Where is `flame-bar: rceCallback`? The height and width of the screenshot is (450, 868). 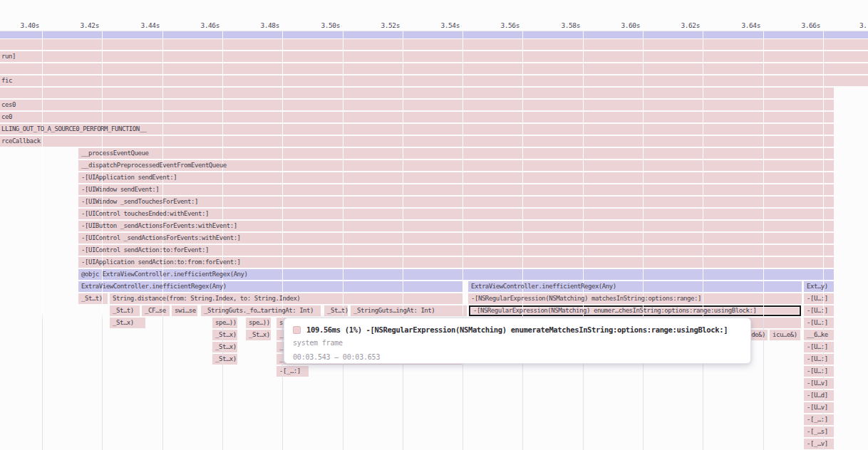 flame-bar: rceCallback is located at coordinates (417, 141).